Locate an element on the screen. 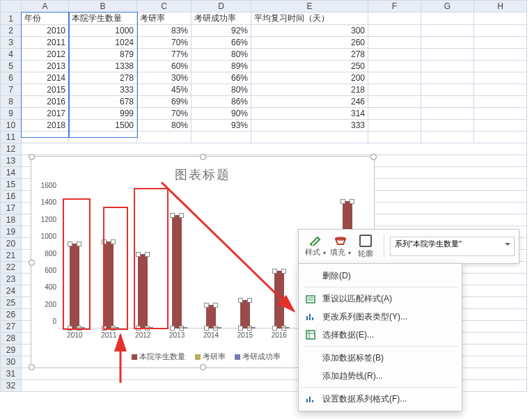 The width and height of the screenshot is (532, 419). y-tick: 1000 is located at coordinates (49, 237).